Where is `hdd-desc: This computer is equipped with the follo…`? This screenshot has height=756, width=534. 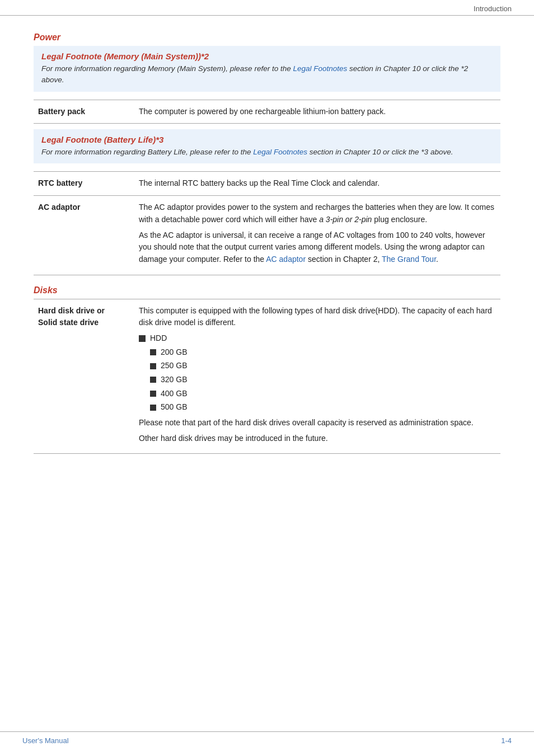
hdd-desc: This computer is equipped with the follo… is located at coordinates (317, 376).